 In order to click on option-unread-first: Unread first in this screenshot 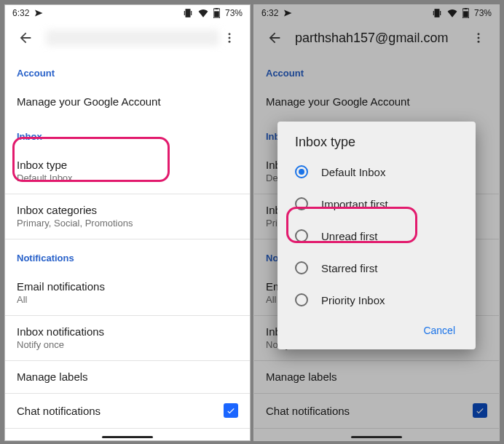, I will do `click(377, 236)`.